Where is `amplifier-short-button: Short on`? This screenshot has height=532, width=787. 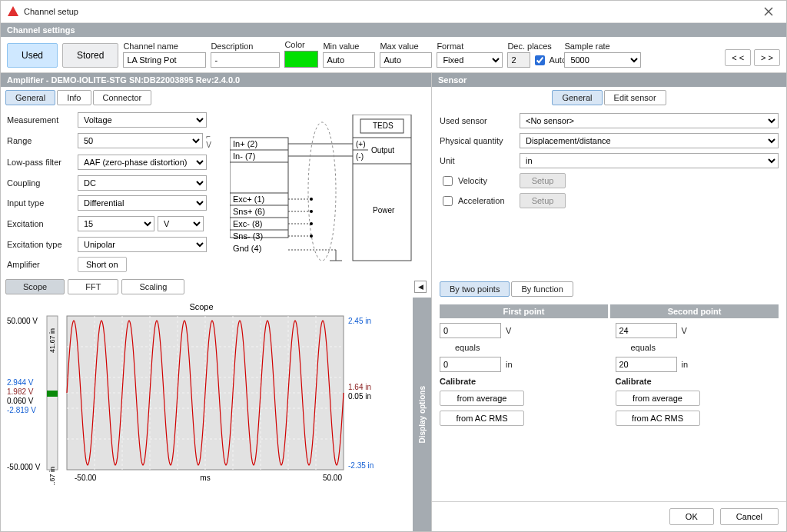 amplifier-short-button: Short on is located at coordinates (102, 264).